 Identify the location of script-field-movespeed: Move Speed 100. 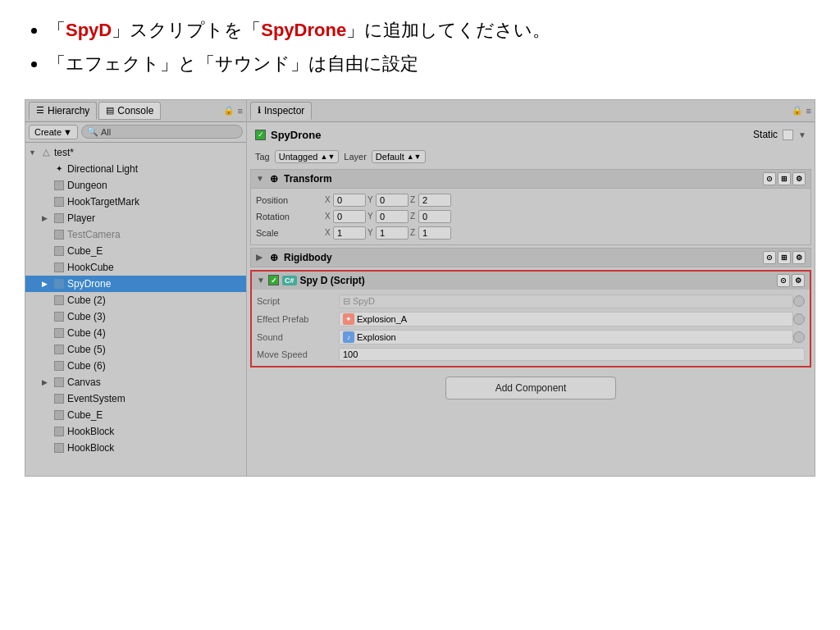
(531, 354).